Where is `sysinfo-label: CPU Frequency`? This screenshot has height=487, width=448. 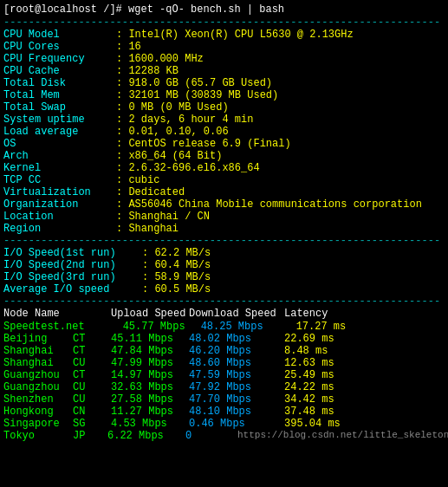 sysinfo-label: CPU Frequency is located at coordinates (60, 59).